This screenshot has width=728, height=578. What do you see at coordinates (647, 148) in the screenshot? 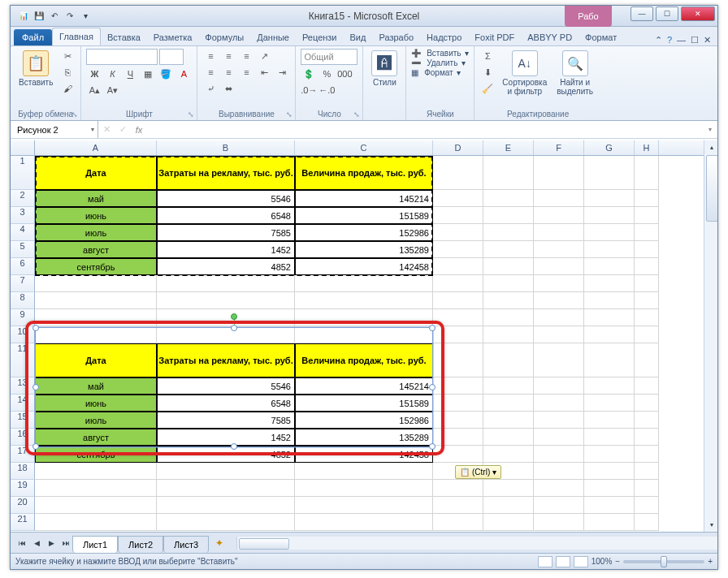
I see `col-header-h: H` at bounding box center [647, 148].